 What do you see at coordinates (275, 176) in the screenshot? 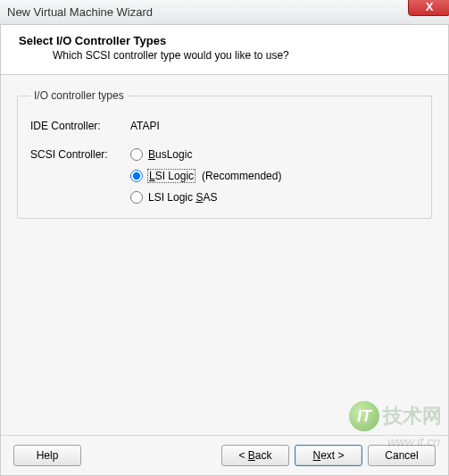
I see `scsi-row-lsilogic: LSI Logic (Recommended)` at bounding box center [275, 176].